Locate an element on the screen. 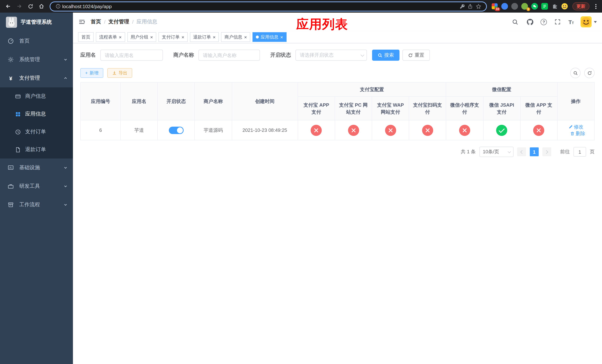 The image size is (602, 364). page-number-1: 1 is located at coordinates (534, 152).